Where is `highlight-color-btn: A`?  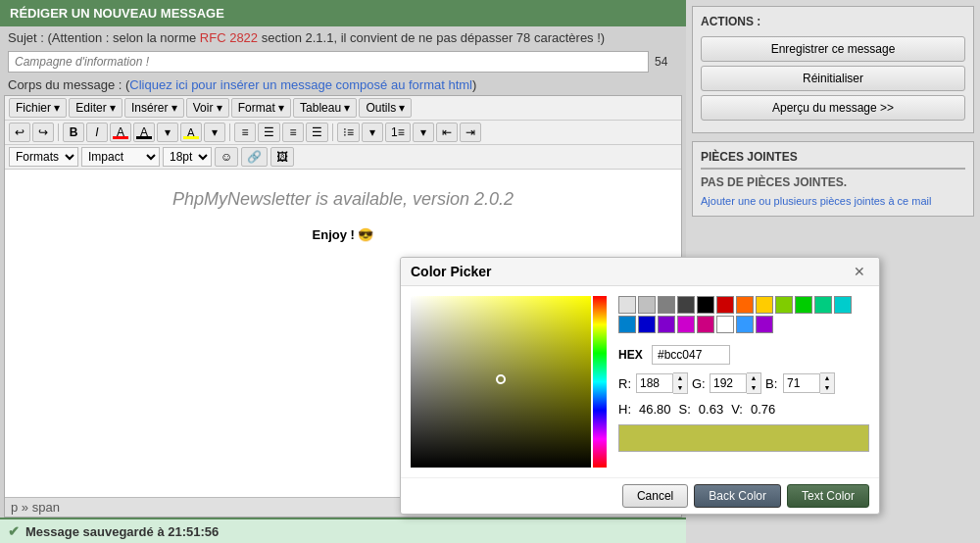 highlight-color-btn: A is located at coordinates (121, 132).